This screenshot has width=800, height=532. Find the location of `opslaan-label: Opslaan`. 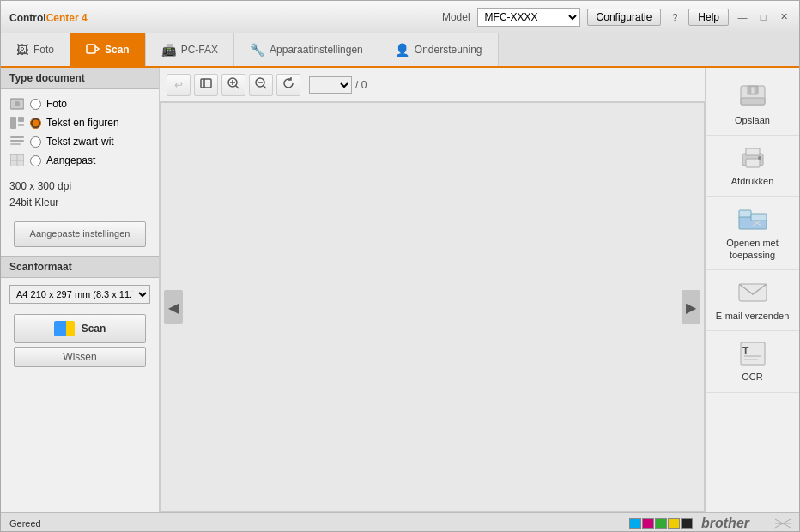

opslaan-label: Opslaan is located at coordinates (752, 120).